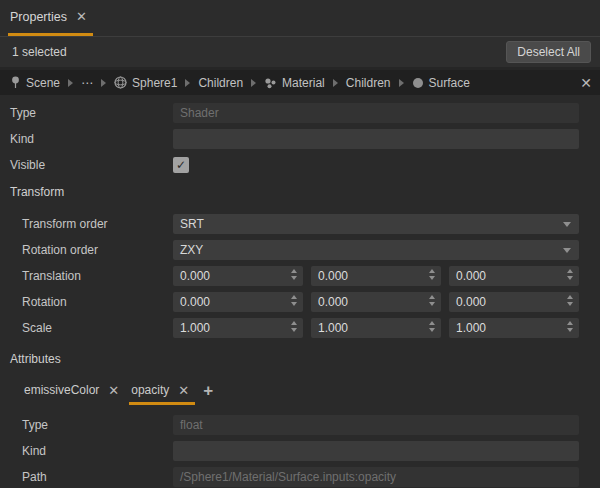 The height and width of the screenshot is (488, 600). Describe the element at coordinates (376, 139) in the screenshot. I see `kind-field` at that location.